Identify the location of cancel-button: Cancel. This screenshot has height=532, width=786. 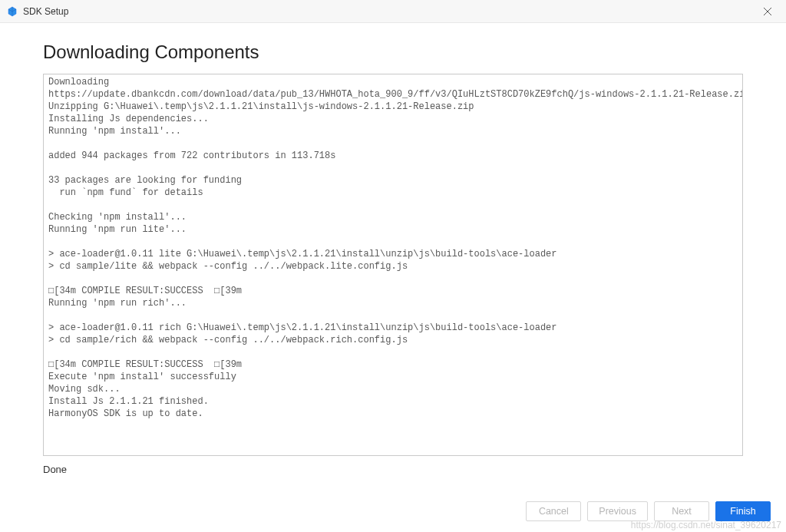
(553, 511).